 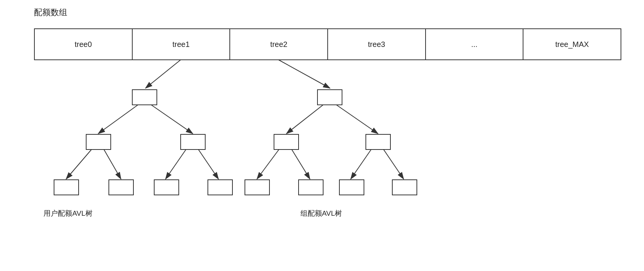 What do you see at coordinates (166, 187) in the screenshot?
I see `left-l3-rl-node` at bounding box center [166, 187].